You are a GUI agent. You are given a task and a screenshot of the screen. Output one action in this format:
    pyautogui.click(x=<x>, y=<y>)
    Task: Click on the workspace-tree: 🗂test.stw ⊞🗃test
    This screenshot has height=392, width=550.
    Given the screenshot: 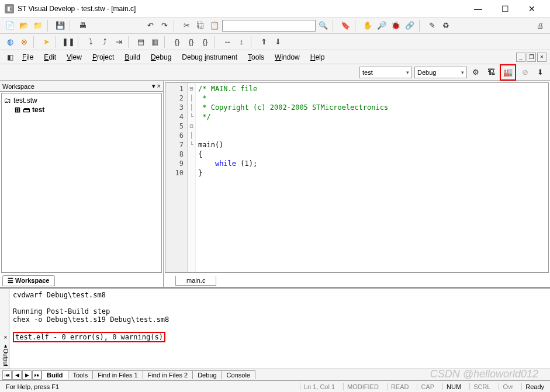 What is the action you would take?
    pyautogui.click(x=82, y=183)
    